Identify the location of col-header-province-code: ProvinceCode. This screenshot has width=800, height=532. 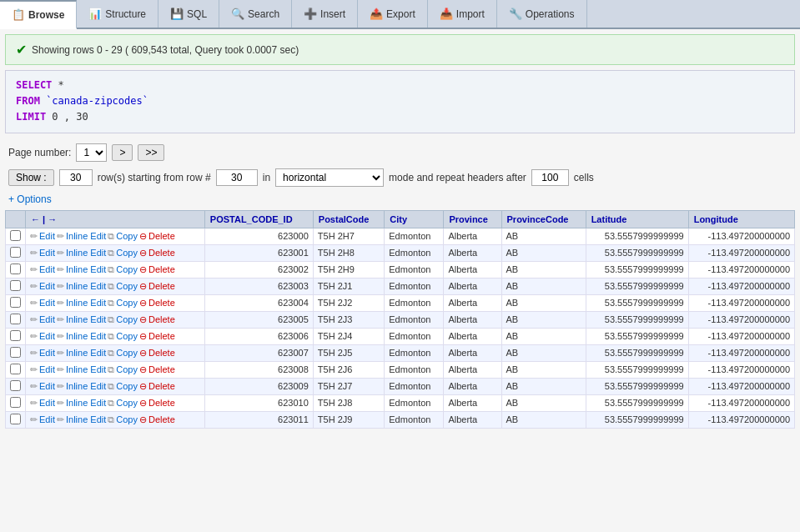
(544, 218).